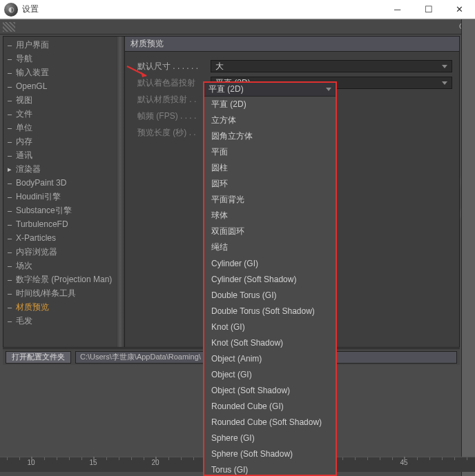  What do you see at coordinates (59, 210) in the screenshot?
I see `sidebar-item-12: –Substance引擎` at bounding box center [59, 210].